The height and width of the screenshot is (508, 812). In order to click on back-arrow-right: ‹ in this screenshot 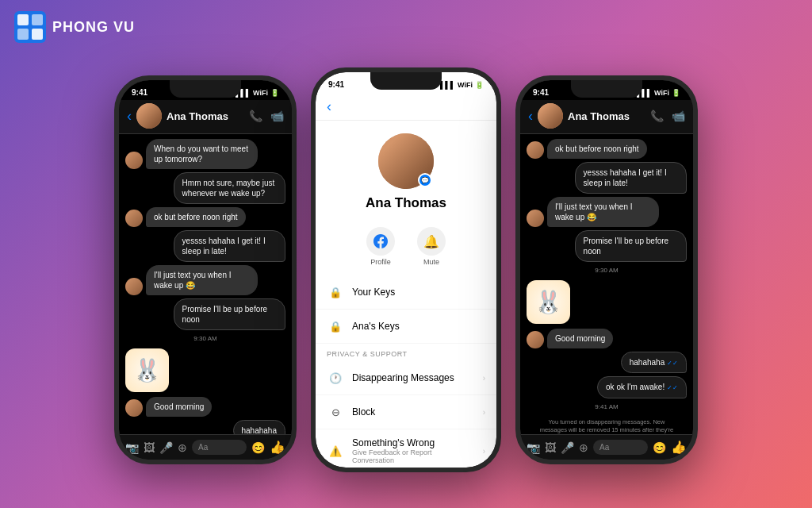, I will do `click(530, 116)`.